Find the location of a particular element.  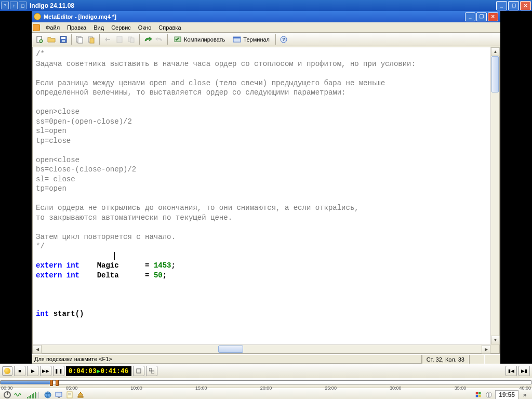

horizontal-scroll-thumb is located at coordinates (231, 349).